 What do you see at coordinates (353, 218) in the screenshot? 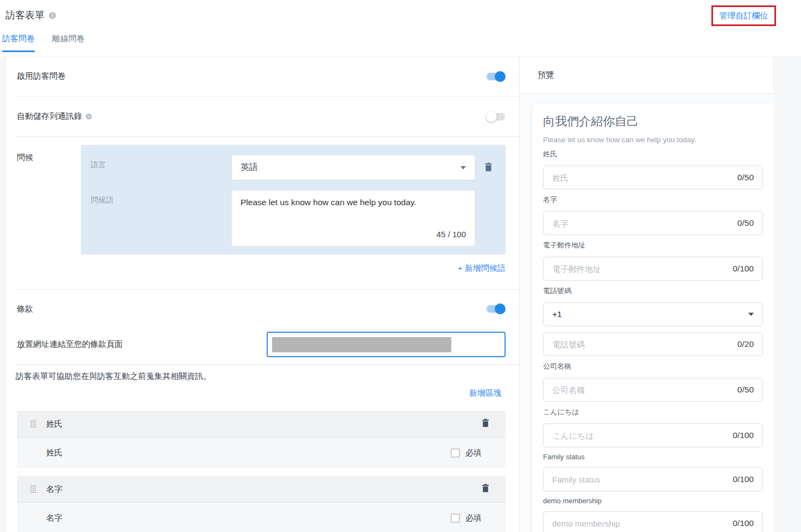
I see `greeting-message-textarea: Please let us know how can we help you t…` at bounding box center [353, 218].